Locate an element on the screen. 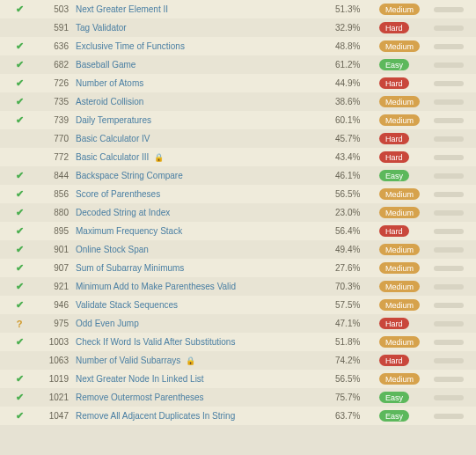  problem-link: Online Stock Span is located at coordinates (113, 250).